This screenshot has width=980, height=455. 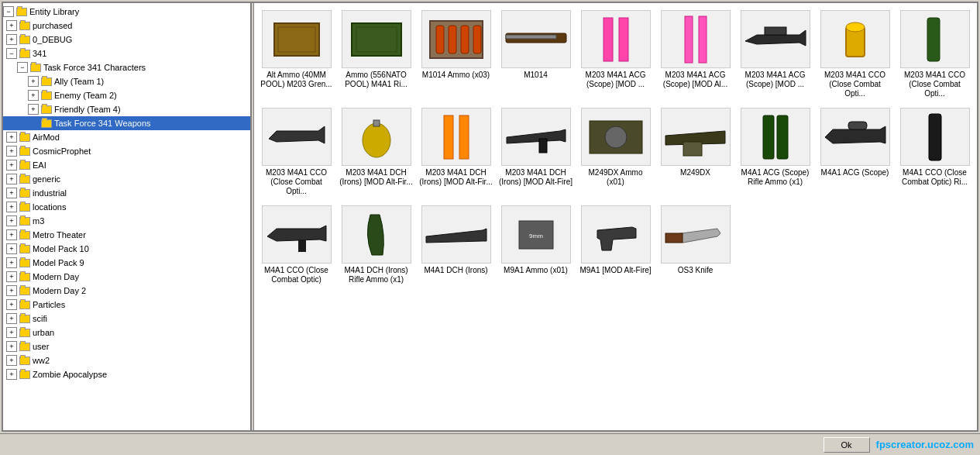 What do you see at coordinates (12, 305) in the screenshot?
I see `tree-toggle-particles: +` at bounding box center [12, 305].